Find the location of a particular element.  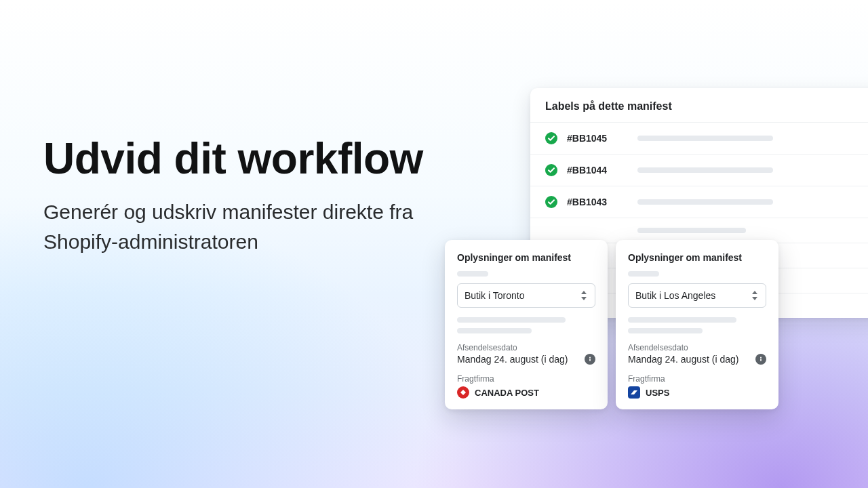

labels-panel-title: Labels på dette manifest is located at coordinates (699, 105).